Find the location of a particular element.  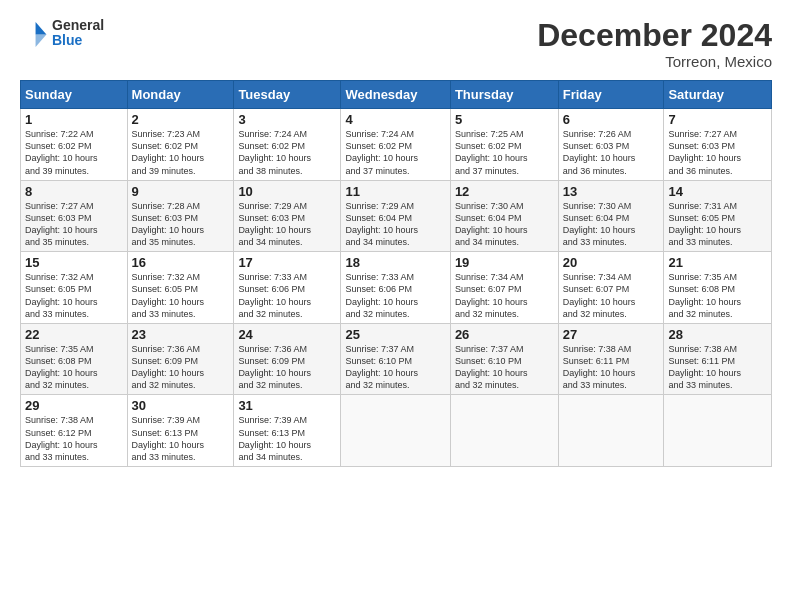

week-row-2: 8Sunrise: 7:27 AM Sunset: 6:03 PM Daylig… is located at coordinates (396, 216).